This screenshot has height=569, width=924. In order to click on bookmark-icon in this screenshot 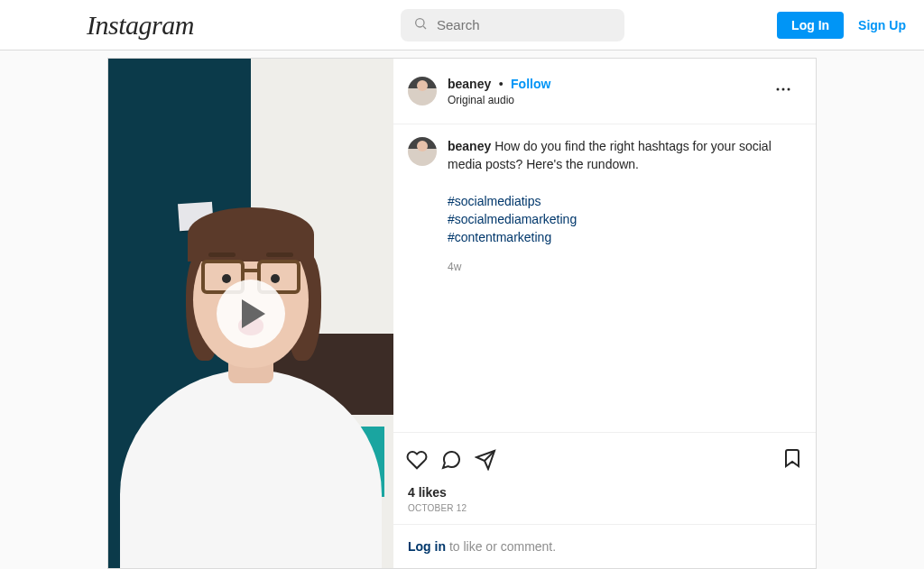, I will do `click(792, 458)`.